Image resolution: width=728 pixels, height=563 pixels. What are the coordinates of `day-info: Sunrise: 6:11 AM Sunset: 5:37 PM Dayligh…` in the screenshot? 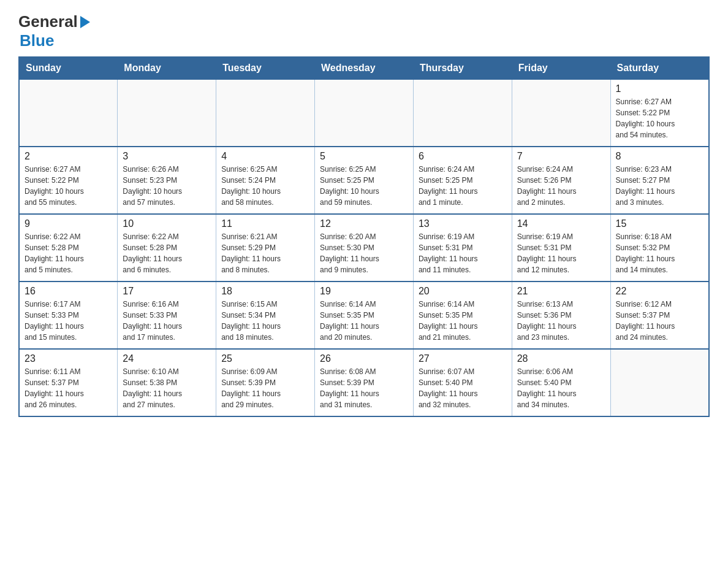 It's located at (69, 388).